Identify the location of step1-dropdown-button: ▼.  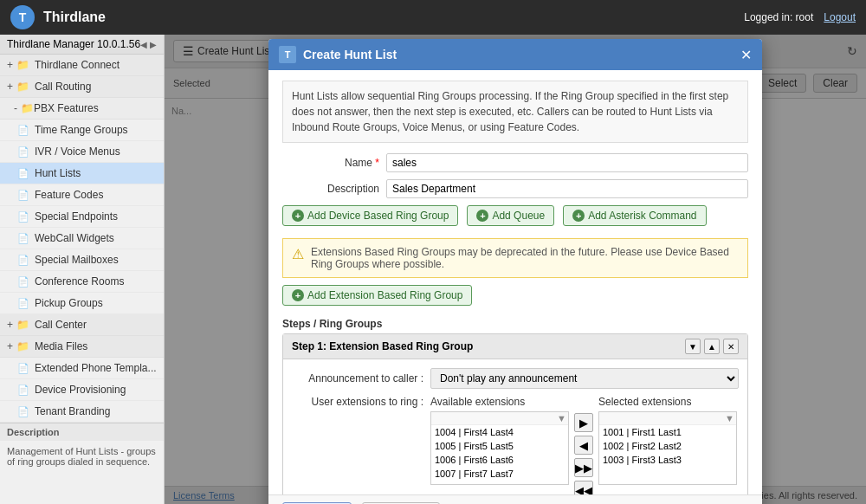
(693, 346).